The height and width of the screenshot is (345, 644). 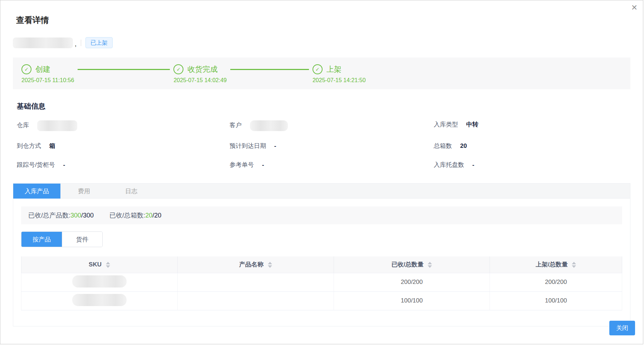 I want to click on timeline-step-time: 2025-07-15 14:21:50, so click(x=339, y=80).